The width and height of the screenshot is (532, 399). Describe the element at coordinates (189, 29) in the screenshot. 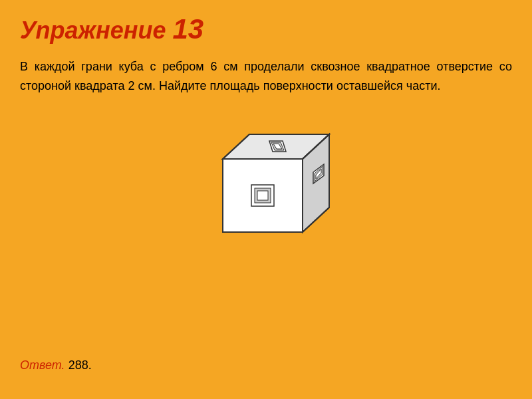

I see `title-number: 13` at that location.